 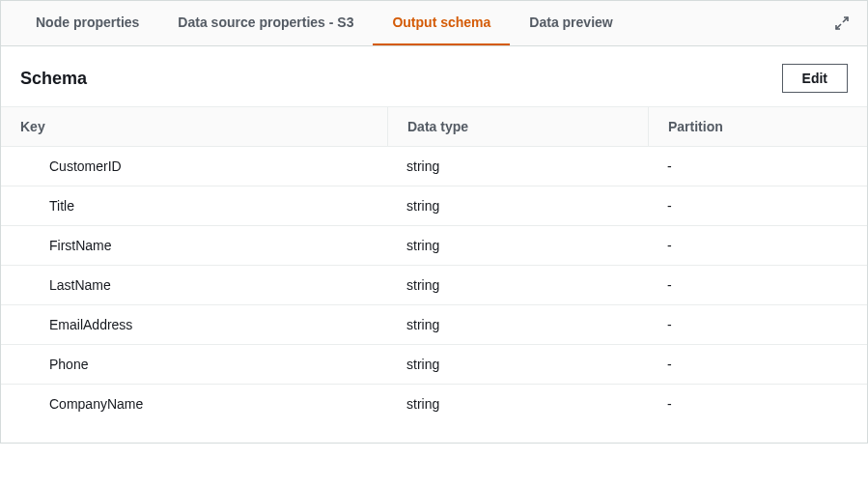 I want to click on tab-data-preview: Data preview, so click(x=571, y=23).